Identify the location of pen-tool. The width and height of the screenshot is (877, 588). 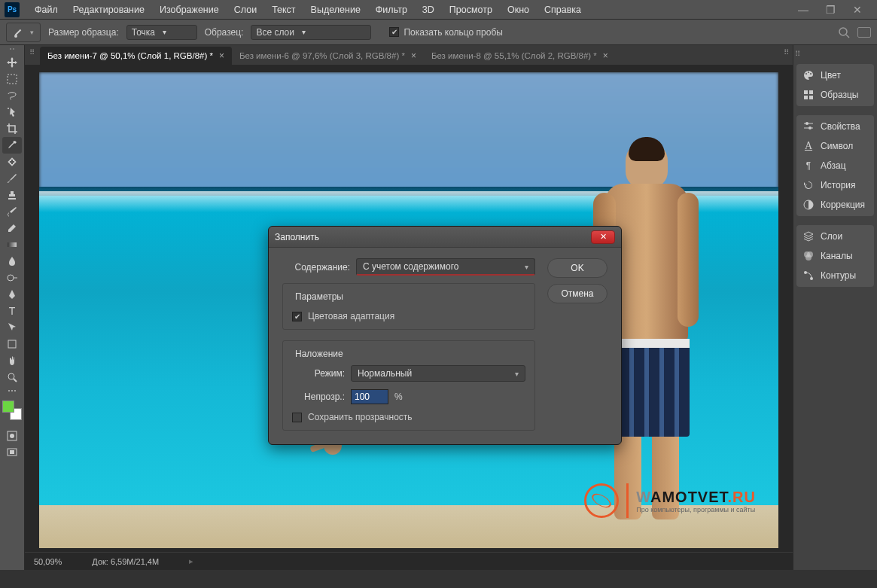
(12, 294).